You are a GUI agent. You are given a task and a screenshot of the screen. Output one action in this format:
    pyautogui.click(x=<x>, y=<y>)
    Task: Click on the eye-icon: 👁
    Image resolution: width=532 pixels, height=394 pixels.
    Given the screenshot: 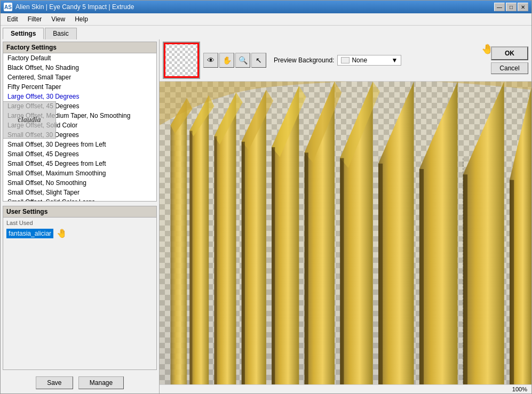 What is the action you would take?
    pyautogui.click(x=211, y=60)
    